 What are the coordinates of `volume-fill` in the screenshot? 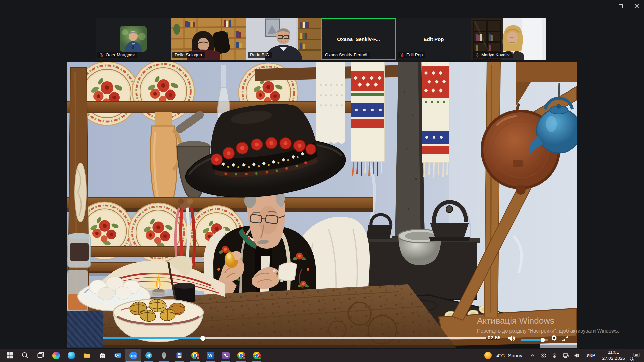 It's located at (532, 340).